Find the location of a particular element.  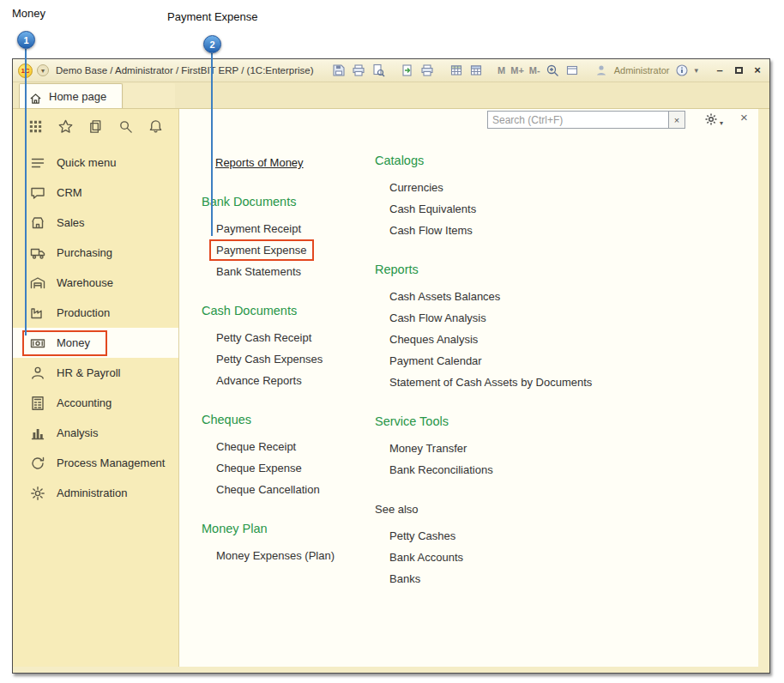

sidebar-item-money: Money is located at coordinates (96, 343).